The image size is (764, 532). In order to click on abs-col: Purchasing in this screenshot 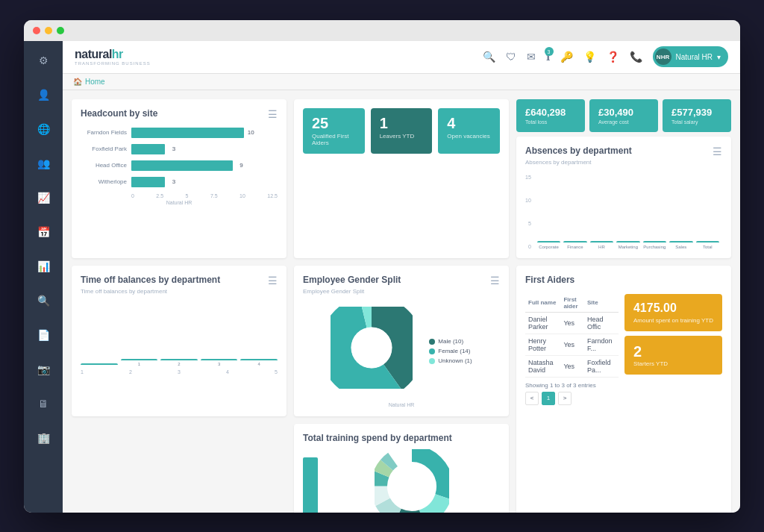, I will do `click(655, 245)`.